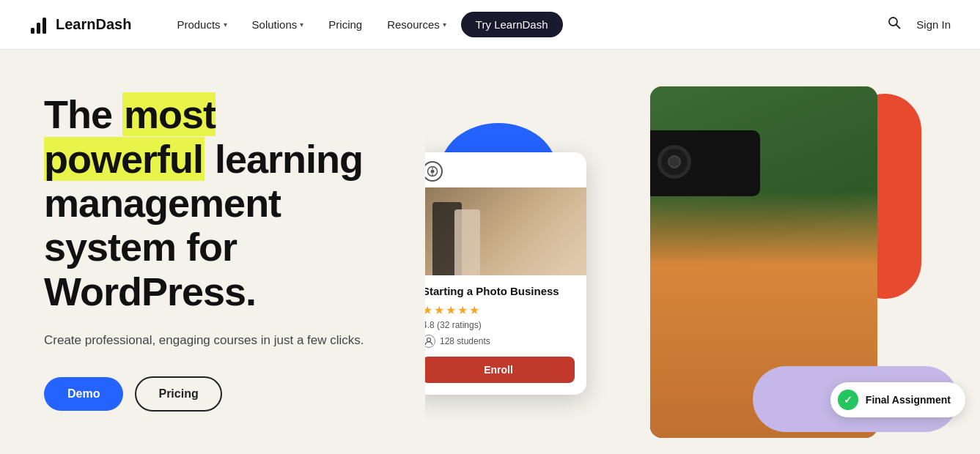 The height and width of the screenshot is (454, 980). I want to click on course-students: 128 students, so click(500, 341).